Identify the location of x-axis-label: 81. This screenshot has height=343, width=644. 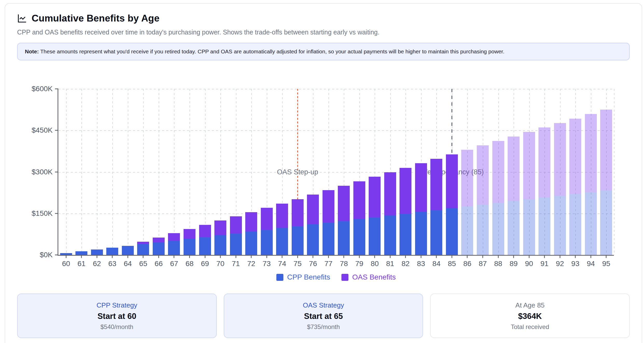
(390, 264).